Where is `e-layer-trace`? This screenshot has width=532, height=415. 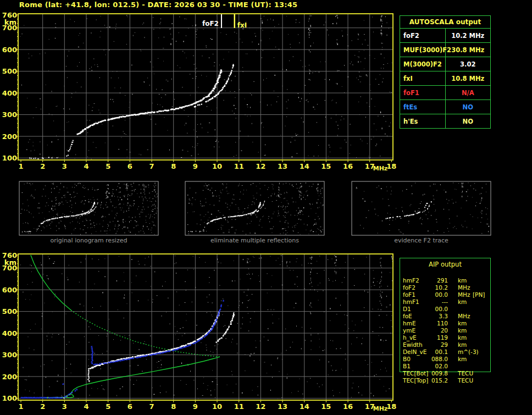
e-layer-trace is located at coordinates (49, 157).